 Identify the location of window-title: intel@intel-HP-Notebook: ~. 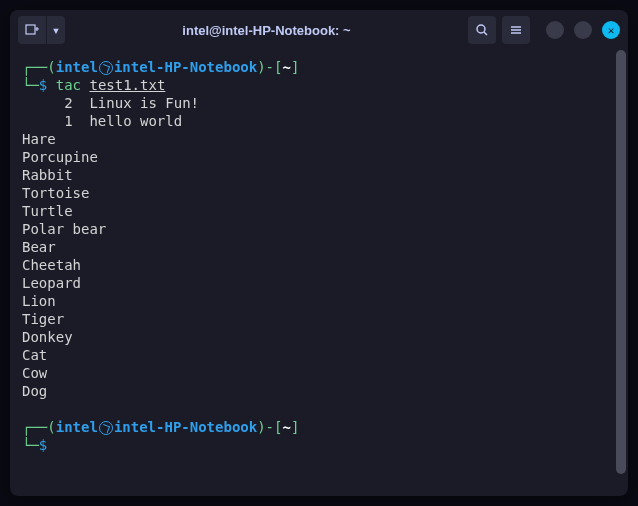
(266, 30).